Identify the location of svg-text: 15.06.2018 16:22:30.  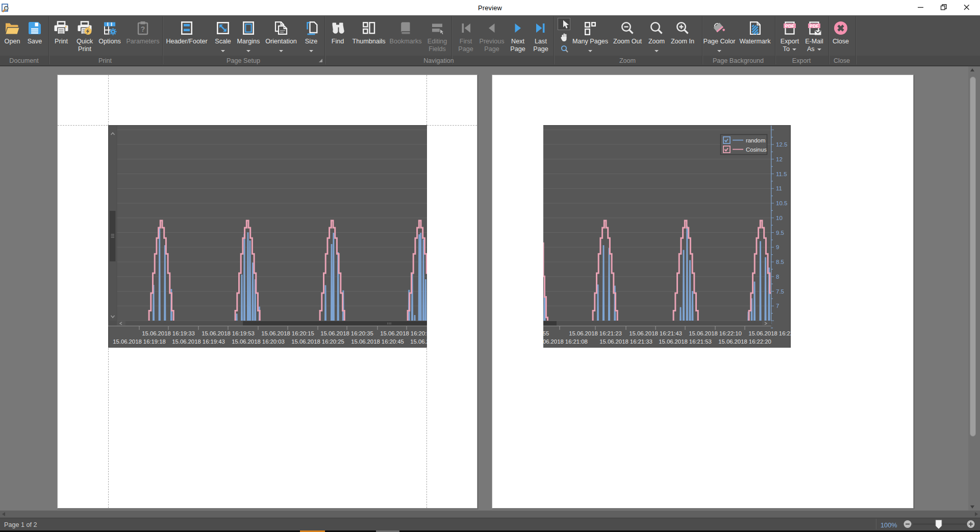
(769, 333).